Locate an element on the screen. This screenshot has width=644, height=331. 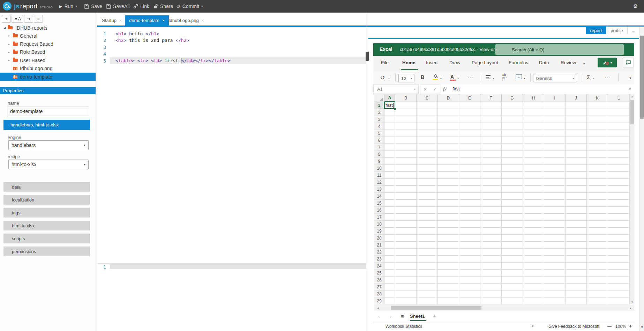
row-header-7: 7 is located at coordinates (380, 147).